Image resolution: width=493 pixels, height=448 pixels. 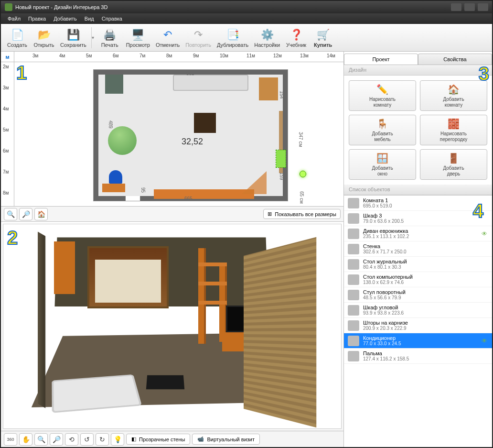 What do you see at coordinates (72, 439) in the screenshot?
I see `reset-view-button: ⟲` at bounding box center [72, 439].